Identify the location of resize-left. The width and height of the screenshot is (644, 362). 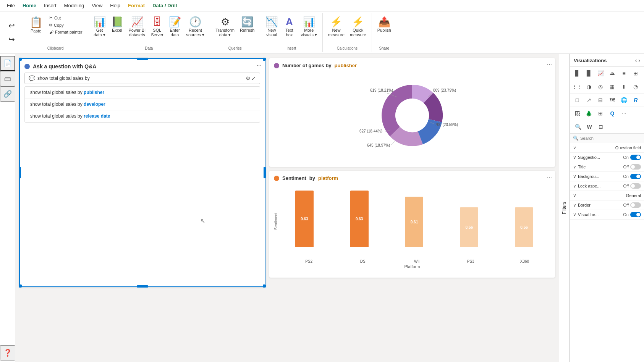
(20, 173).